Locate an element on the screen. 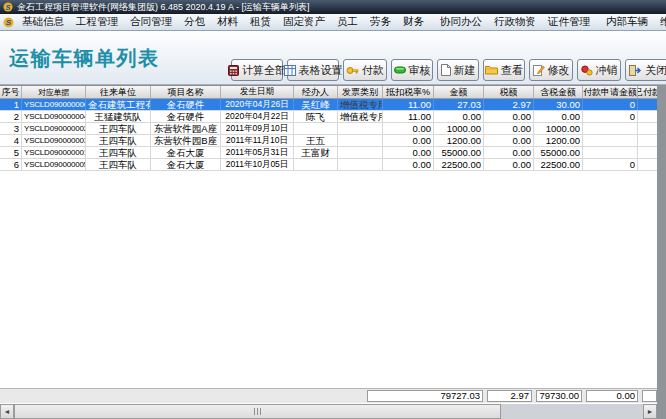 The height and width of the screenshot is (419, 666). column-header-seq: 序号 is located at coordinates (11, 92).